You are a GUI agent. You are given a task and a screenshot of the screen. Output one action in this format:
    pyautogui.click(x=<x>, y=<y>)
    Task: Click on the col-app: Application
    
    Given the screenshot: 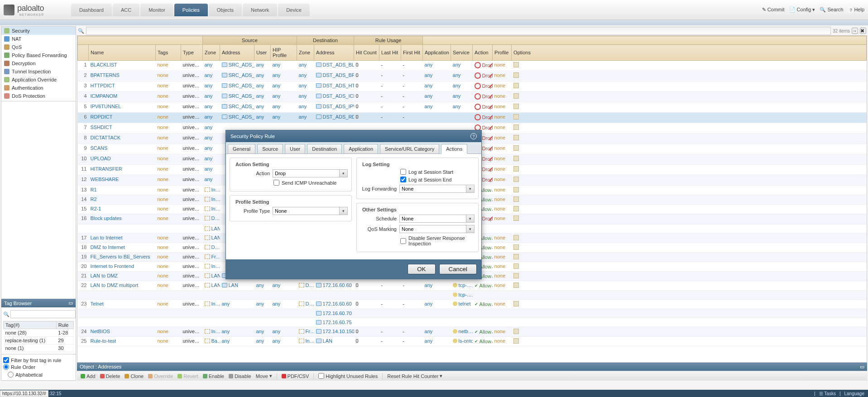 What is the action you would take?
    pyautogui.click(x=437, y=53)
    